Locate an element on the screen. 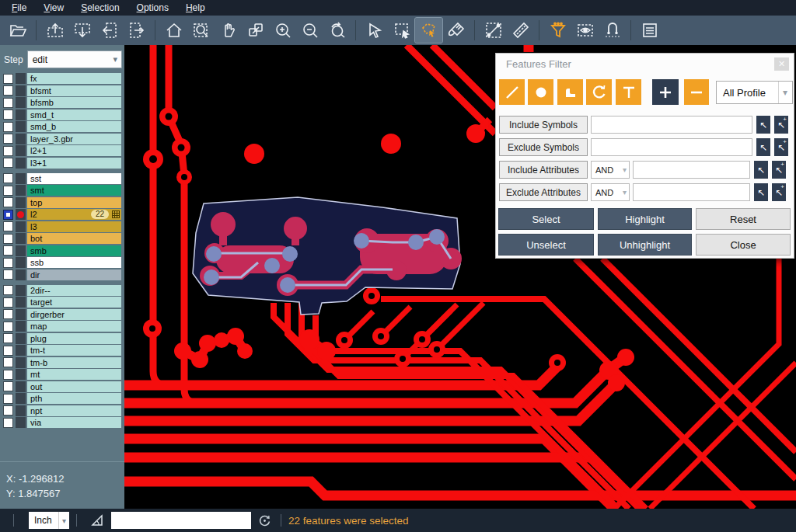 The width and height of the screenshot is (796, 532). reset-button: Reset is located at coordinates (743, 219).